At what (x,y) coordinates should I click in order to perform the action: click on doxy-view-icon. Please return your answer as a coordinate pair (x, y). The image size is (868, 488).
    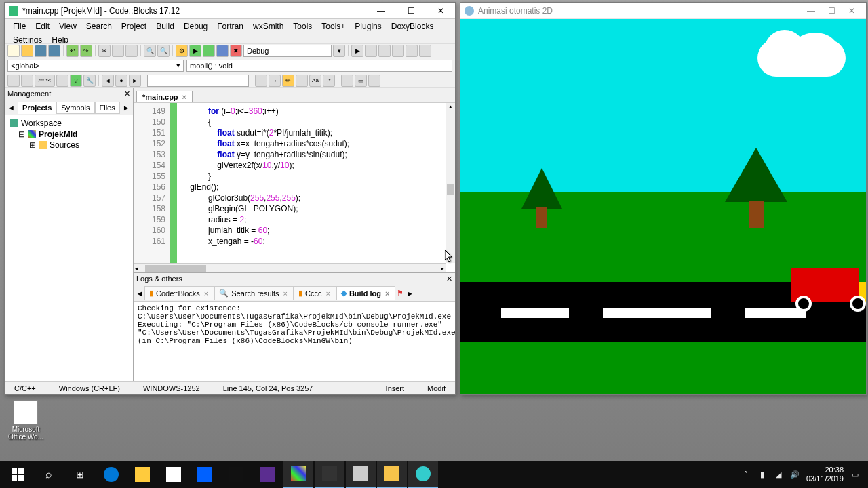
    Looking at the image, I should click on (62, 81).